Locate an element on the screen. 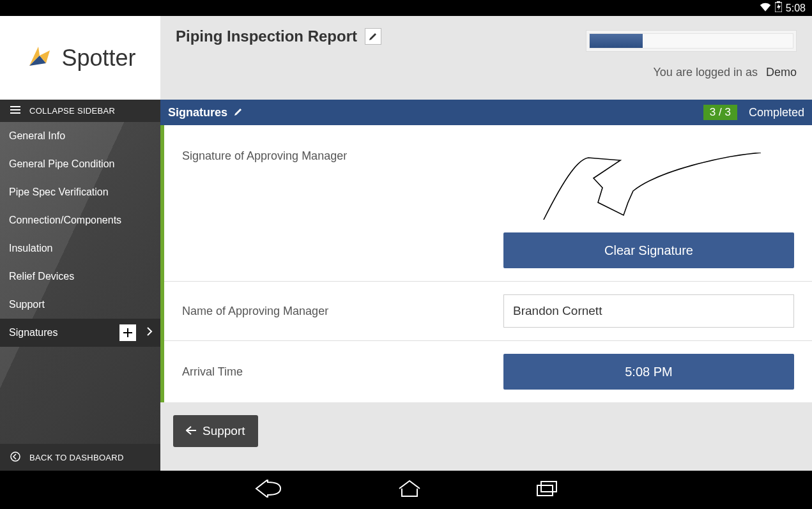 This screenshot has height=509, width=812. section-title: Signatures is located at coordinates (198, 112).